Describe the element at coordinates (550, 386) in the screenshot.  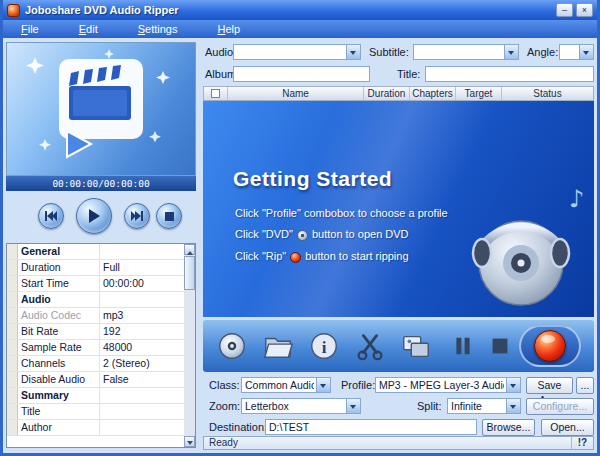
I see `save-as-button: Save As...` at that location.